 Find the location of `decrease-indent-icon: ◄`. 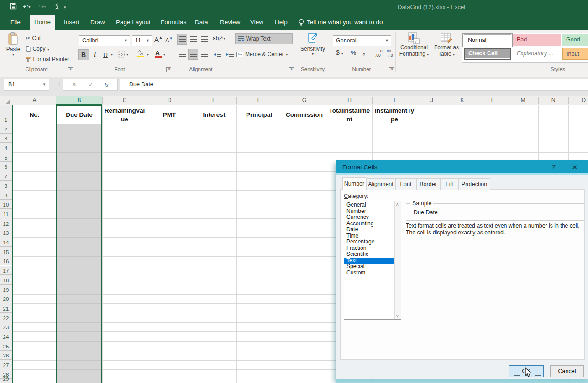

decrease-indent-icon: ◄ is located at coordinates (217, 54).